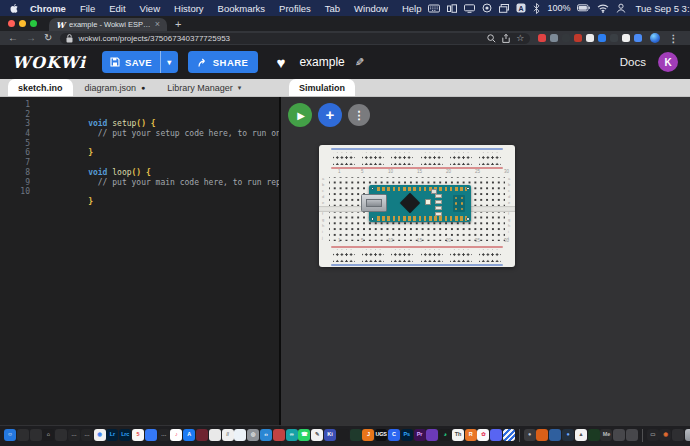 The width and height of the screenshot is (690, 446). Describe the element at coordinates (295, 38) in the screenshot. I see `address-bar: wokwi.com/projects/375067340377725953 ☆` at that location.